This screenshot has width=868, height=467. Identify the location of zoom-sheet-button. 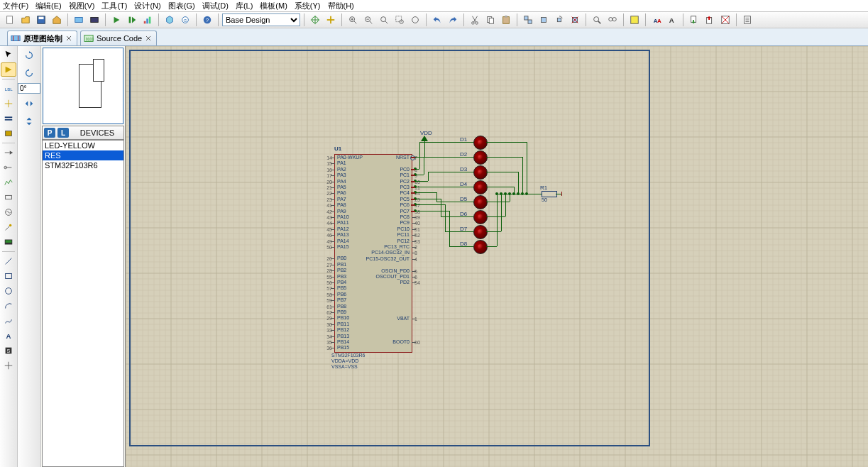
(415, 20).